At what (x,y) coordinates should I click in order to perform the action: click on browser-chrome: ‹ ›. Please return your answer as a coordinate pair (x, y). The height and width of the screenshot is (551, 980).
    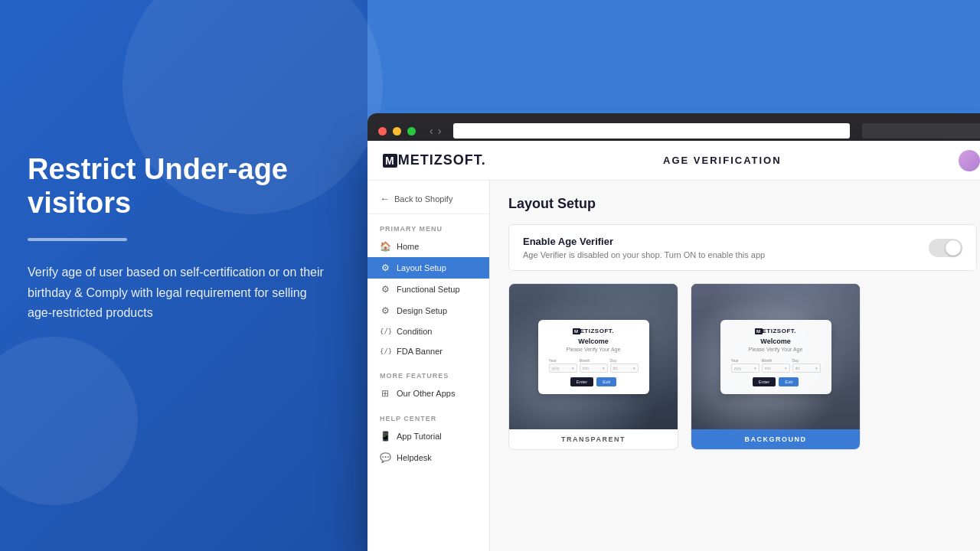
    Looking at the image, I should click on (674, 127).